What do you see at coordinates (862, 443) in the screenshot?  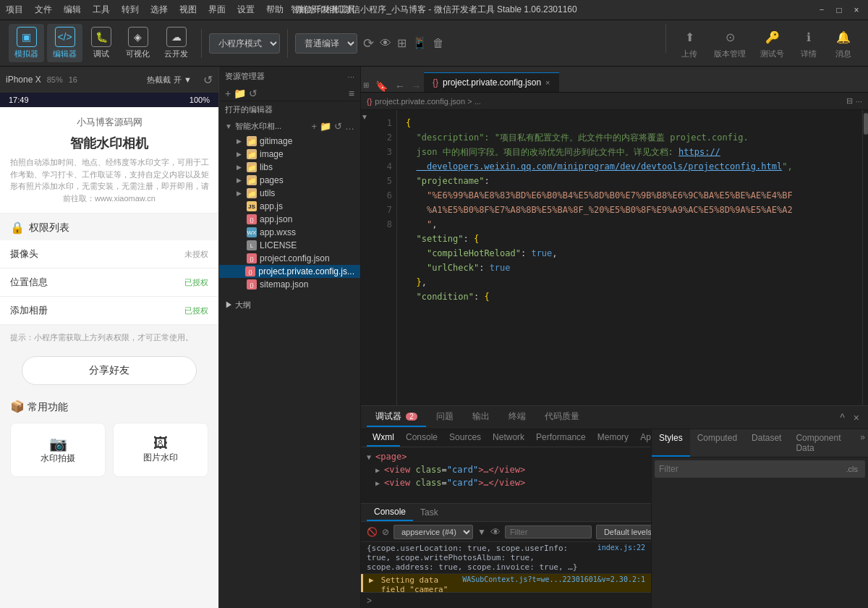 I see `more-styles-icon: »` at bounding box center [862, 443].